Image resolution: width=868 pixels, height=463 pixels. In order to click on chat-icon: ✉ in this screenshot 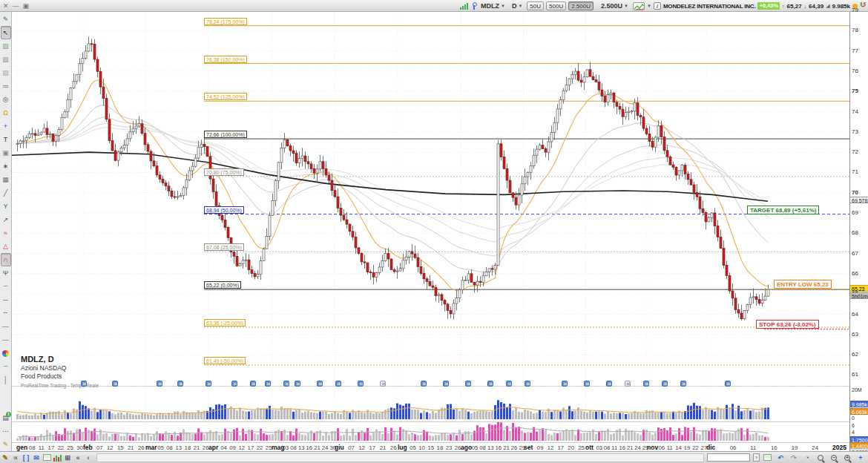, I will do `click(36, 457)`.